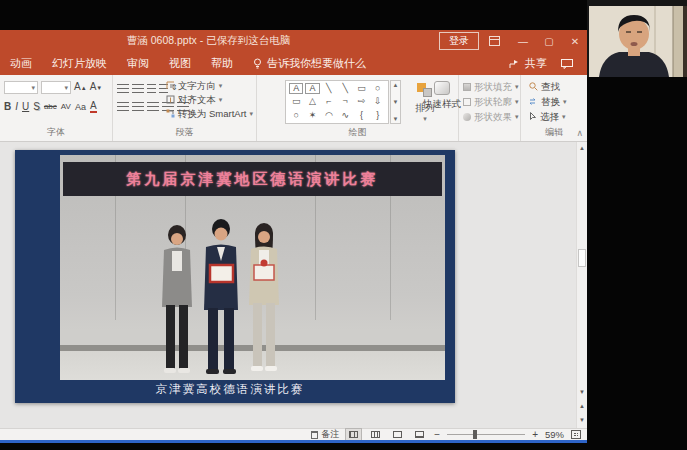  I want to click on font-name-combo: ▾, so click(21, 88).